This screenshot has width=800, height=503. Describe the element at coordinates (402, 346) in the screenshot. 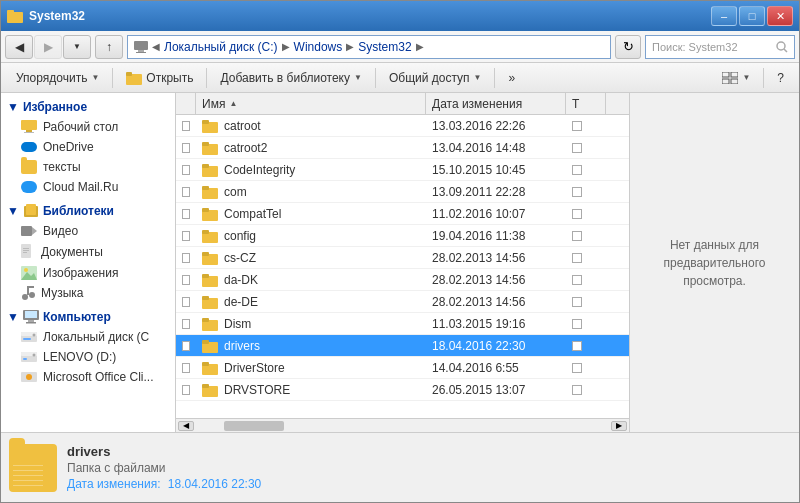

I see `table-row: drivers18.04.2016 22:30` at that location.